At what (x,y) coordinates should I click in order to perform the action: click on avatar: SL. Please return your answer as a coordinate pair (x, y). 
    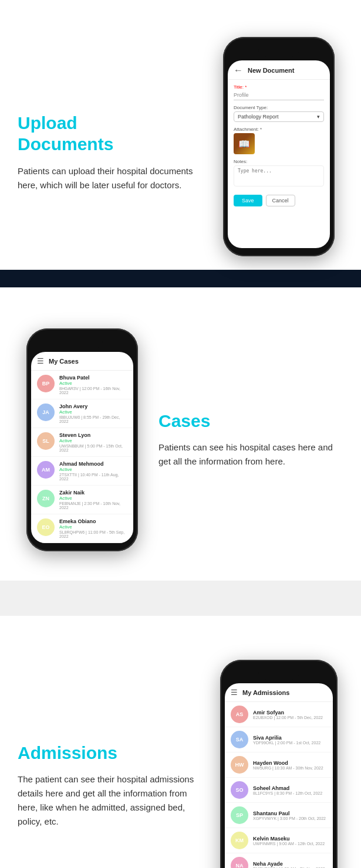
    Looking at the image, I should click on (46, 441).